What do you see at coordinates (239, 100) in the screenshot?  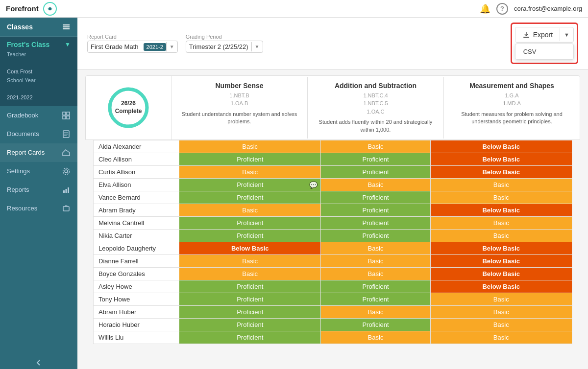 I see `category-codes-0: 1.NBT.B 1.OA.B` at bounding box center [239, 100].